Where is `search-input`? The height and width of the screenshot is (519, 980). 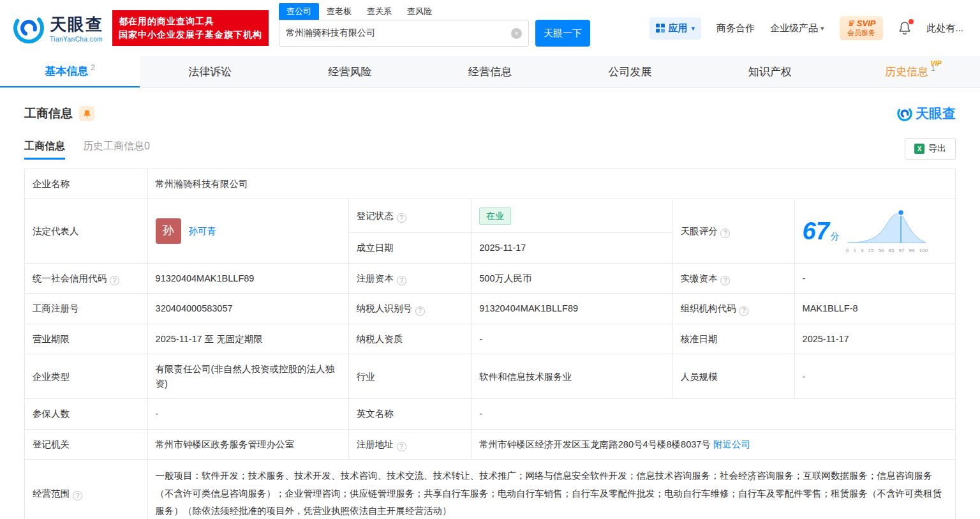
search-input is located at coordinates (398, 33).